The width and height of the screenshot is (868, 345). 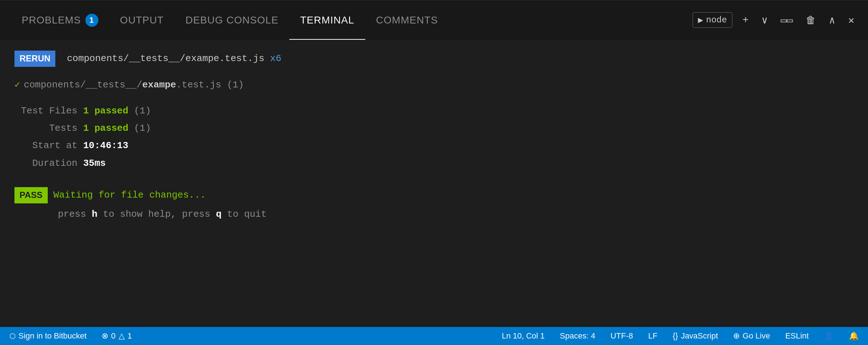 I want to click on tab-debug-console-label: DEBUG CONSOLE, so click(x=232, y=20).